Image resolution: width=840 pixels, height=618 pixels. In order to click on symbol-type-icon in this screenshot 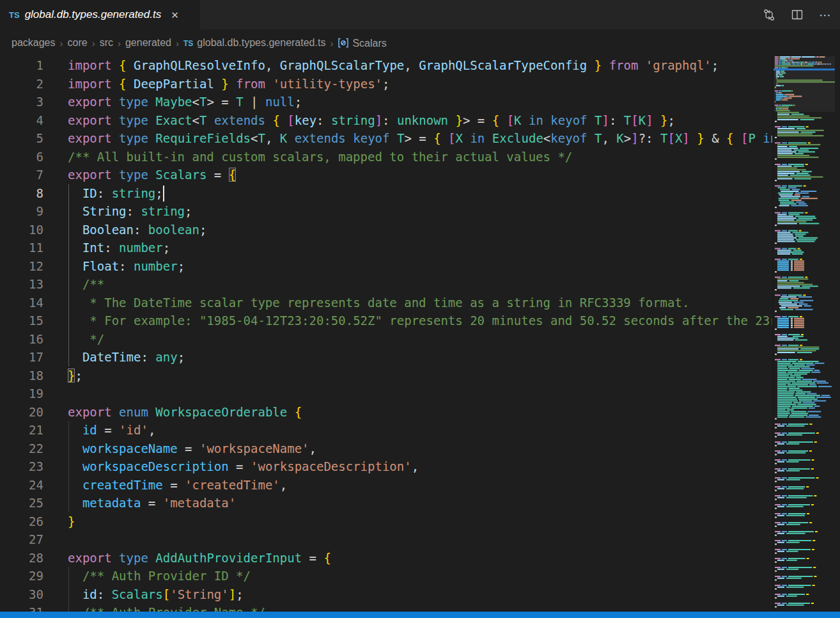, I will do `click(343, 43)`.